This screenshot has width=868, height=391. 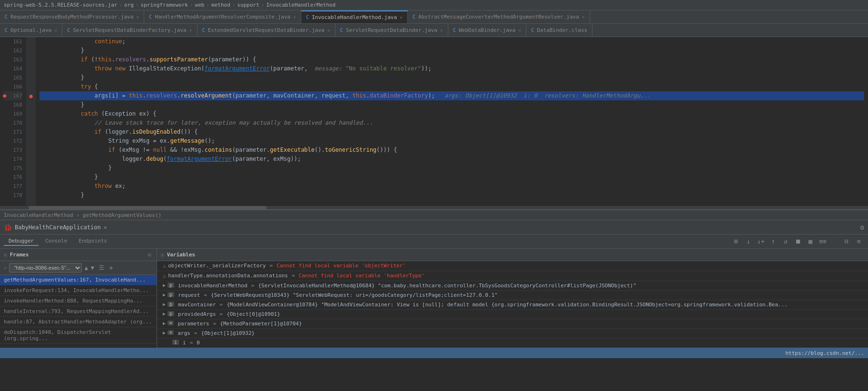 I want to click on step-into-btn: ↓+, so click(x=761, y=242).